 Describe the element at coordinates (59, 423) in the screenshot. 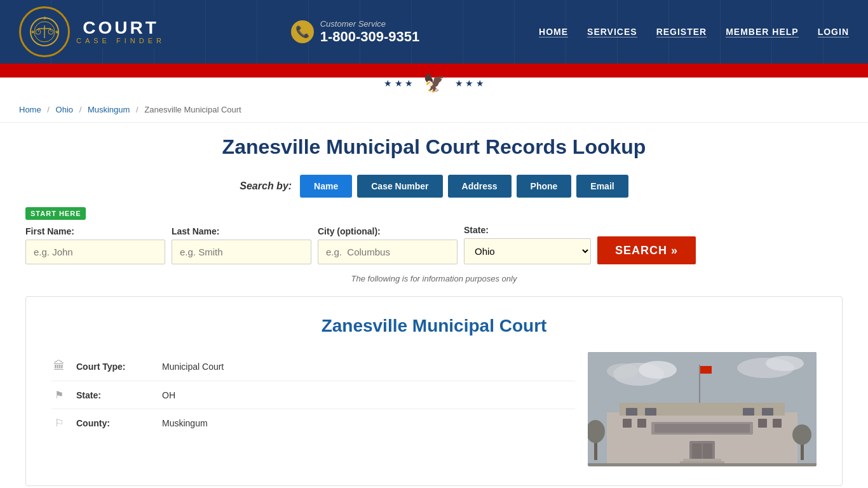

I see `county-icon: ⚐` at that location.